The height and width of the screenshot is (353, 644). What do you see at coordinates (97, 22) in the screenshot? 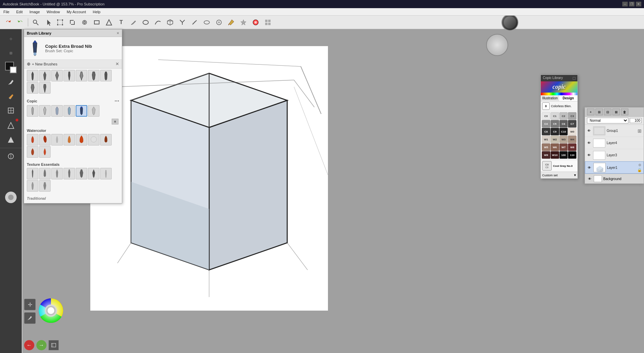
I see `rectangle-tool` at bounding box center [97, 22].